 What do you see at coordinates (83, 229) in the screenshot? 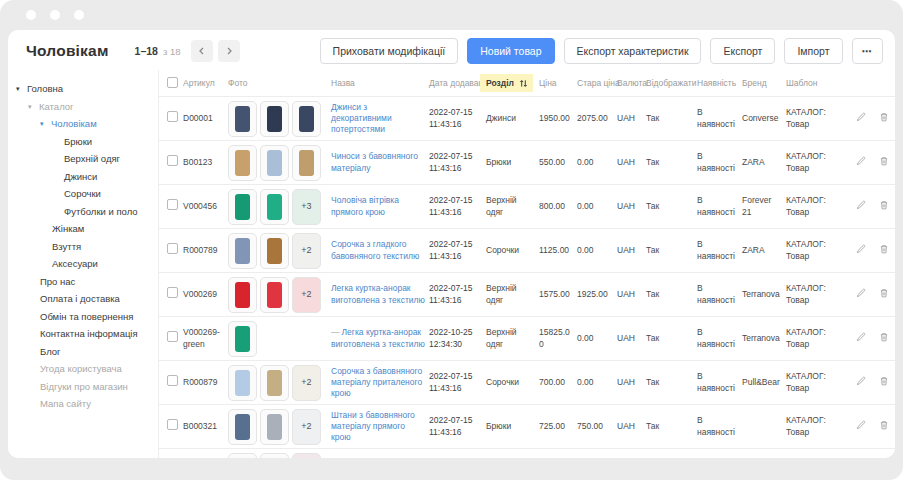
I see `sidebar-item: Жінкам` at bounding box center [83, 229].